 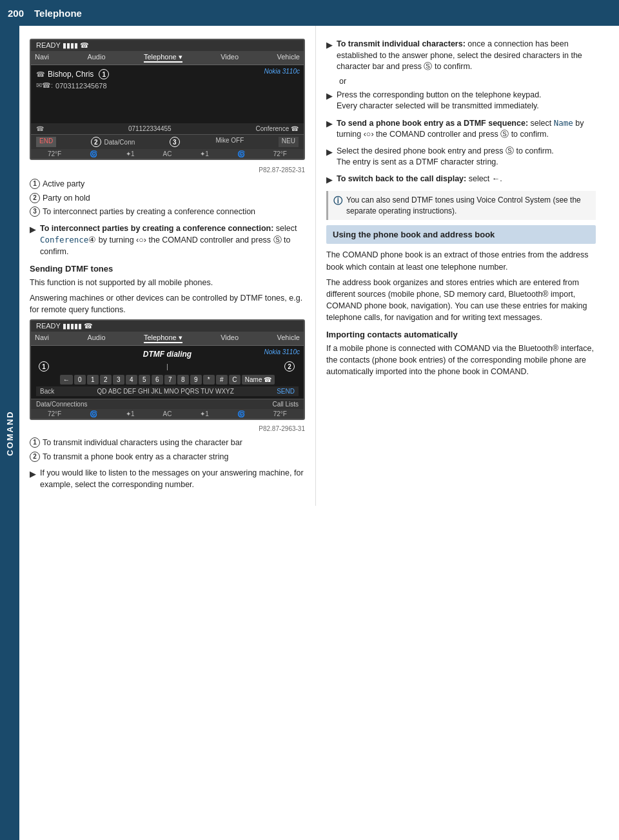 I want to click on ac-label2: AC, so click(x=168, y=414).